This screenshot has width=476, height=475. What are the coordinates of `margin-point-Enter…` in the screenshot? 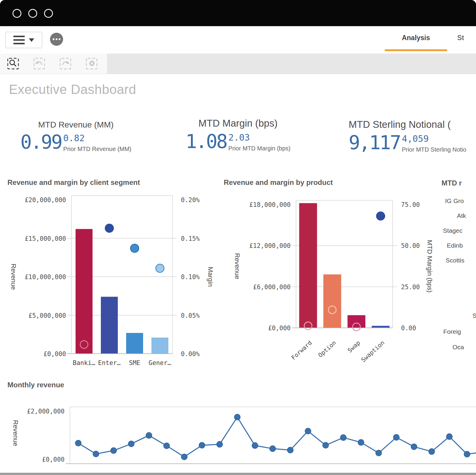 It's located at (109, 228).